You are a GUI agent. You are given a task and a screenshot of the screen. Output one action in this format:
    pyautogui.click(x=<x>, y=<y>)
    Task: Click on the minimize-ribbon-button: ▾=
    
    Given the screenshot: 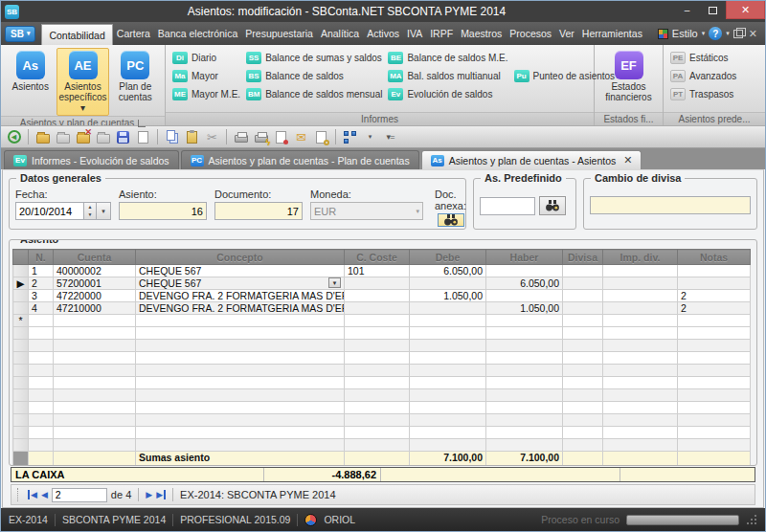 What is the action you would take?
    pyautogui.click(x=391, y=138)
    